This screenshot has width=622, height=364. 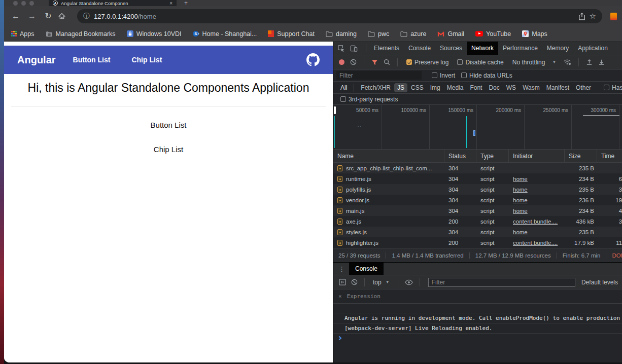 I want to click on console-prompt, so click(x=478, y=338).